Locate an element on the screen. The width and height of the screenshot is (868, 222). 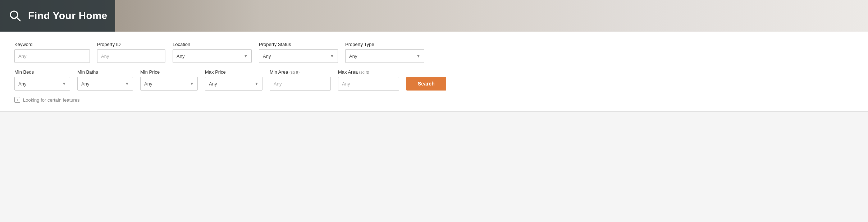
location-field-group: Location Any ▼ is located at coordinates (212, 52).